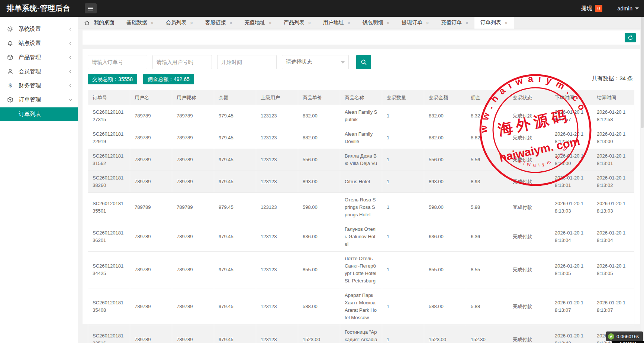 This screenshot has height=343, width=644. What do you see at coordinates (361, 307) in the screenshot?
I see `table-cell: Арарат Парк Хаятт Москва Ararat Park Hot…` at bounding box center [361, 307].